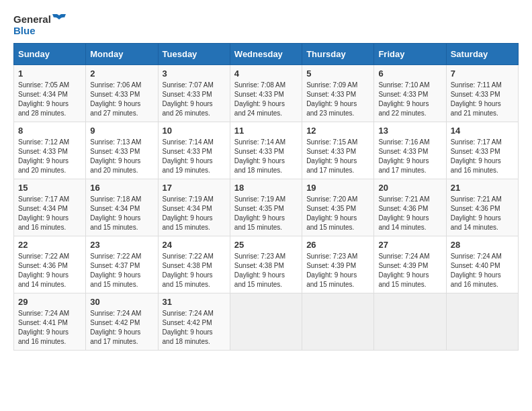 The image size is (532, 411). What do you see at coordinates (482, 99) in the screenshot?
I see `day-info: Sunrise: 7:11 AMSunset: 4:33 PMDaylight:…` at bounding box center [482, 99].